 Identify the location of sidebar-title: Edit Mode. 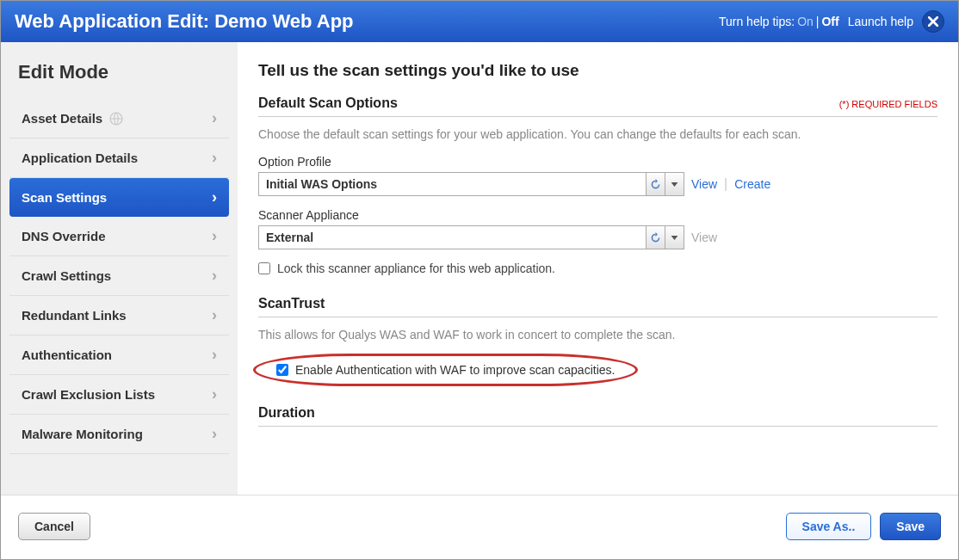
(119, 78).